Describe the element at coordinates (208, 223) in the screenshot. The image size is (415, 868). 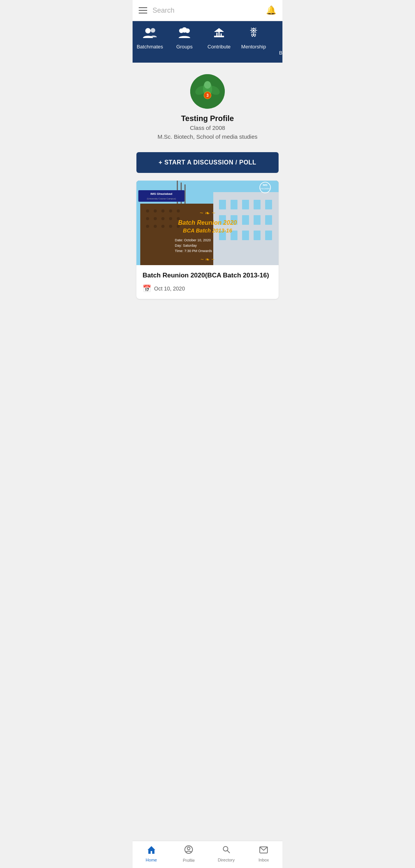
I see `svg-text: Batch Reunion 2020` at that location.